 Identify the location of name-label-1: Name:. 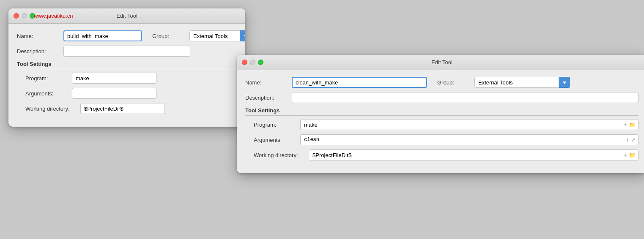
(40, 36).